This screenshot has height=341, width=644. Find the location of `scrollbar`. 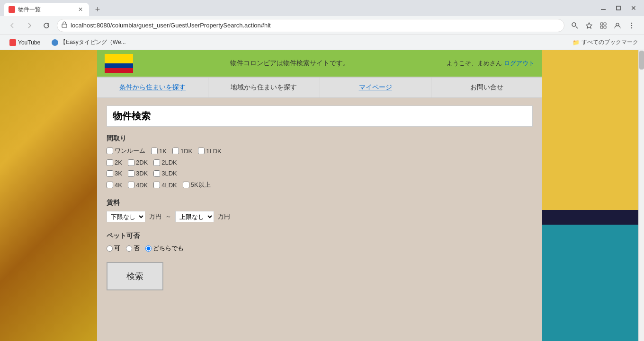

scrollbar is located at coordinates (641, 196).